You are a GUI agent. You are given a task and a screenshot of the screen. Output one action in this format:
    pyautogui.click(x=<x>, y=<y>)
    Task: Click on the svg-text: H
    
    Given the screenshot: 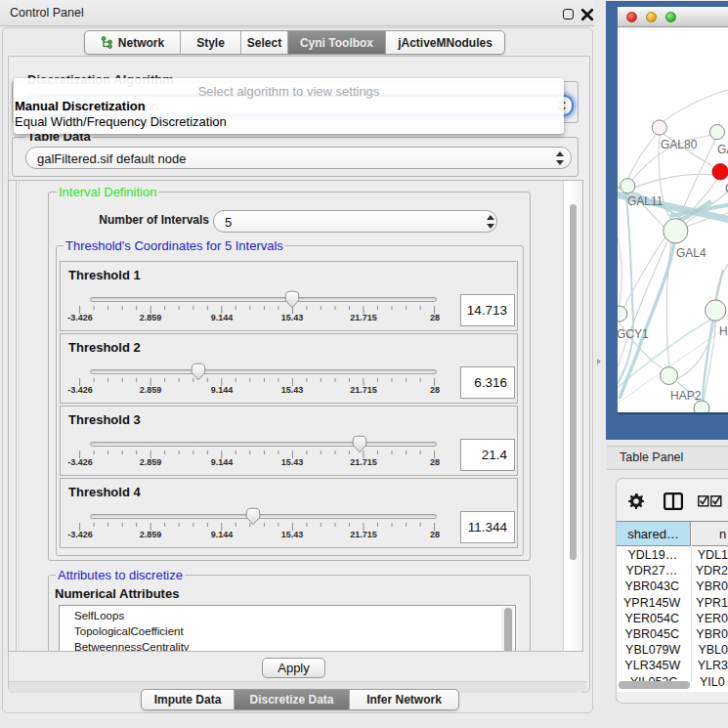 What is the action you would take?
    pyautogui.click(x=723, y=331)
    